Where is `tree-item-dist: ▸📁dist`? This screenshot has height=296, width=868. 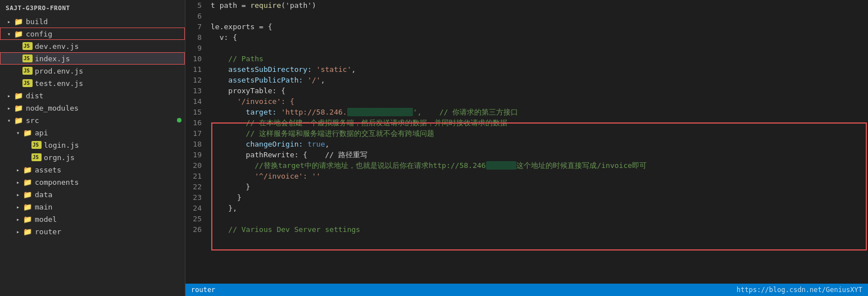 tree-item-dist: ▸📁dist is located at coordinates (92, 95).